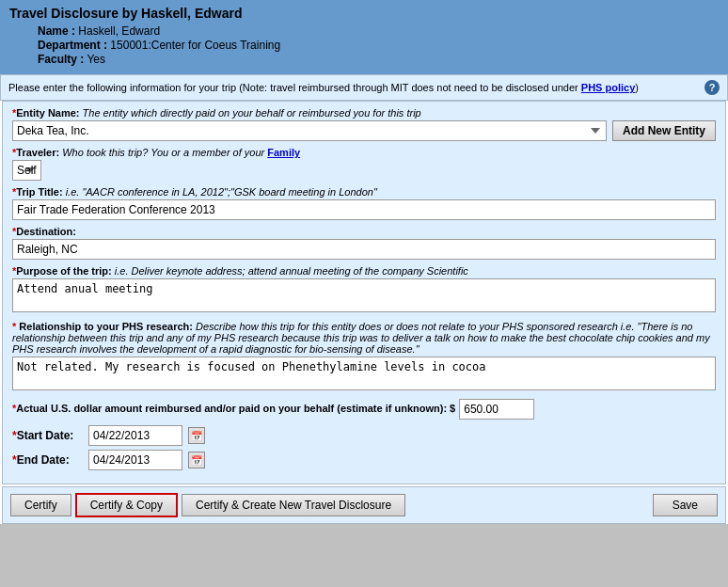 The width and height of the screenshot is (728, 587). Describe the element at coordinates (364, 203) in the screenshot. I see `trip-title-row: *Trip Title: i.e. "AACR conference in LA…` at that location.